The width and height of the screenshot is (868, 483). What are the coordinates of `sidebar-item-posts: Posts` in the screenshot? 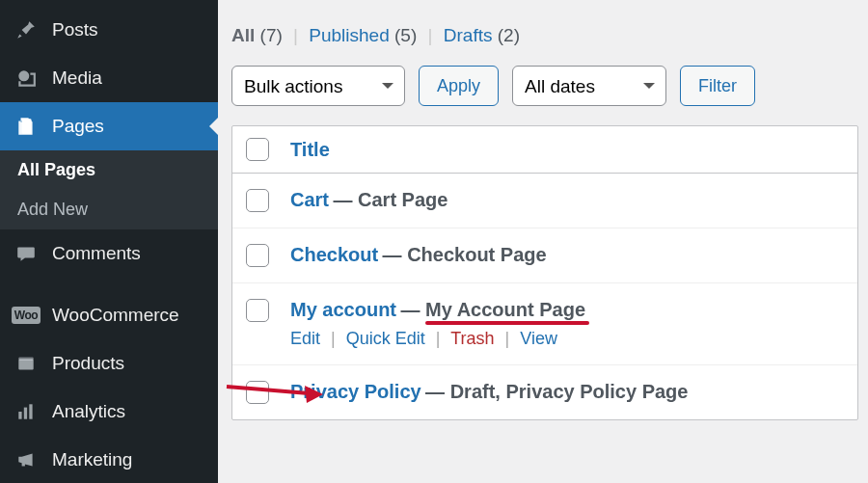 It's located at (109, 30).